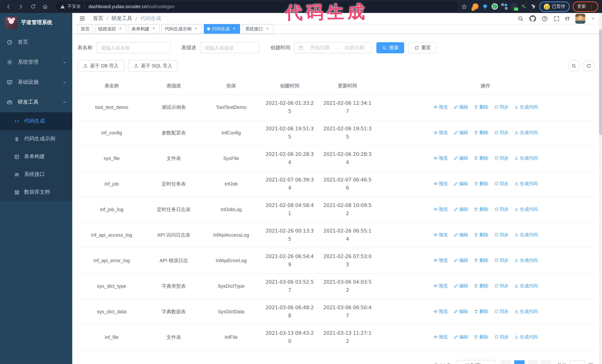 This screenshot has width=602, height=364. What do you see at coordinates (580, 19) in the screenshot?
I see `user-avatar` at bounding box center [580, 19].